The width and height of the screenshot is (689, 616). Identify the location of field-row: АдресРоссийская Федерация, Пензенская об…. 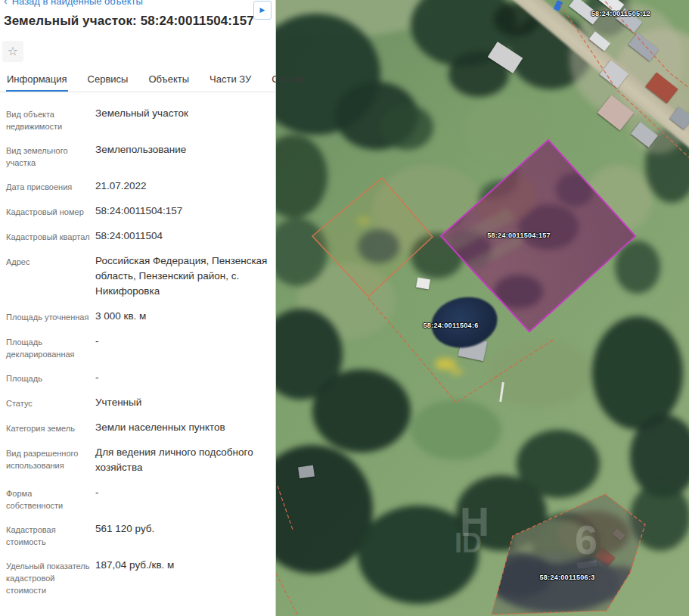
(137, 276).